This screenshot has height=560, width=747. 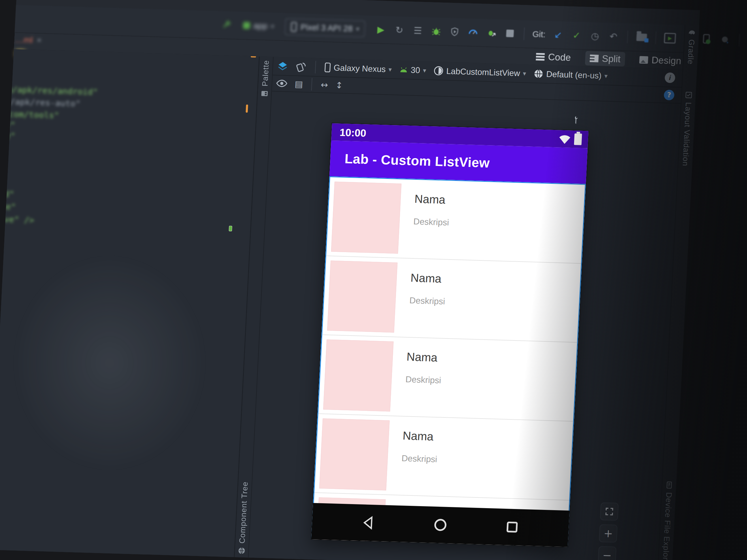 What do you see at coordinates (440, 525) in the screenshot?
I see `home-button-icon` at bounding box center [440, 525].